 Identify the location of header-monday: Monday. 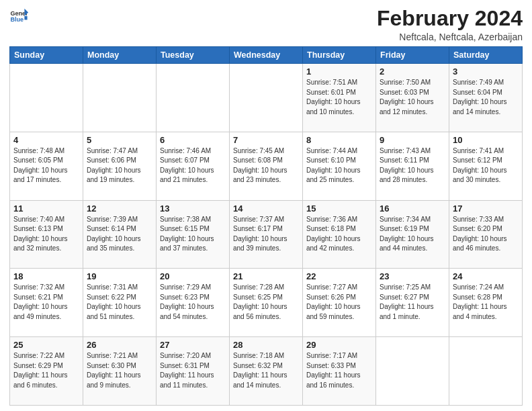
(120, 55).